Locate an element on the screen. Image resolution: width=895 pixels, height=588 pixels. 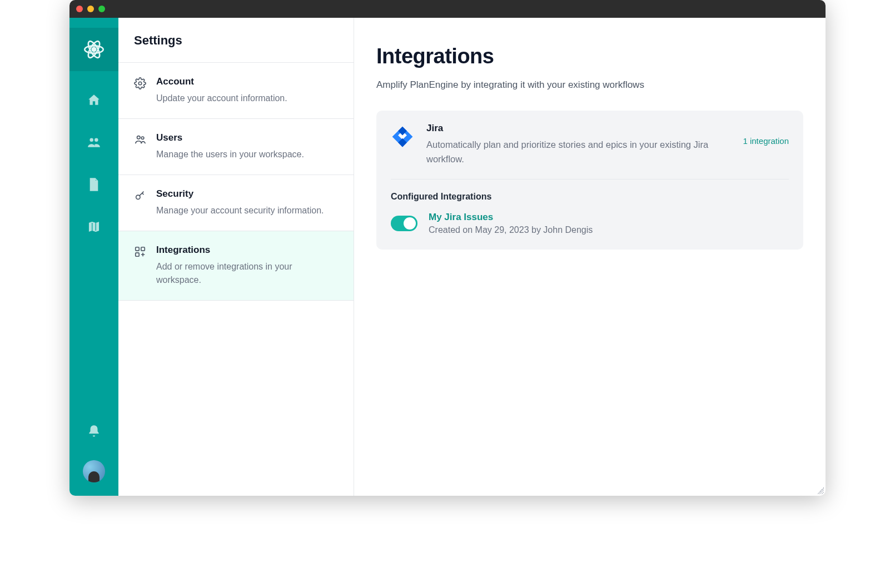
settings-item-integrations: Integrations Add or remove integrations … is located at coordinates (236, 266).